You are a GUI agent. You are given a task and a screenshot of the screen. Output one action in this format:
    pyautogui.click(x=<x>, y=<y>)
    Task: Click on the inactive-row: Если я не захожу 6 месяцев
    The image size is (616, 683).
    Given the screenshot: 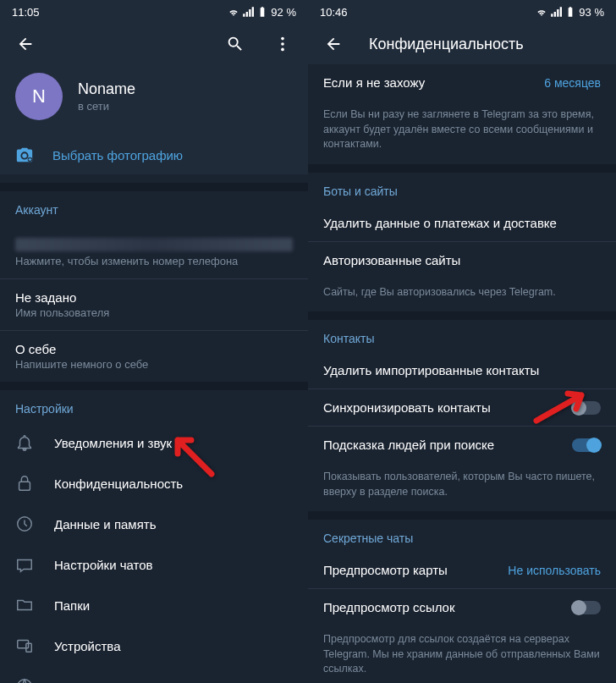 What is the action you would take?
    pyautogui.click(x=462, y=83)
    